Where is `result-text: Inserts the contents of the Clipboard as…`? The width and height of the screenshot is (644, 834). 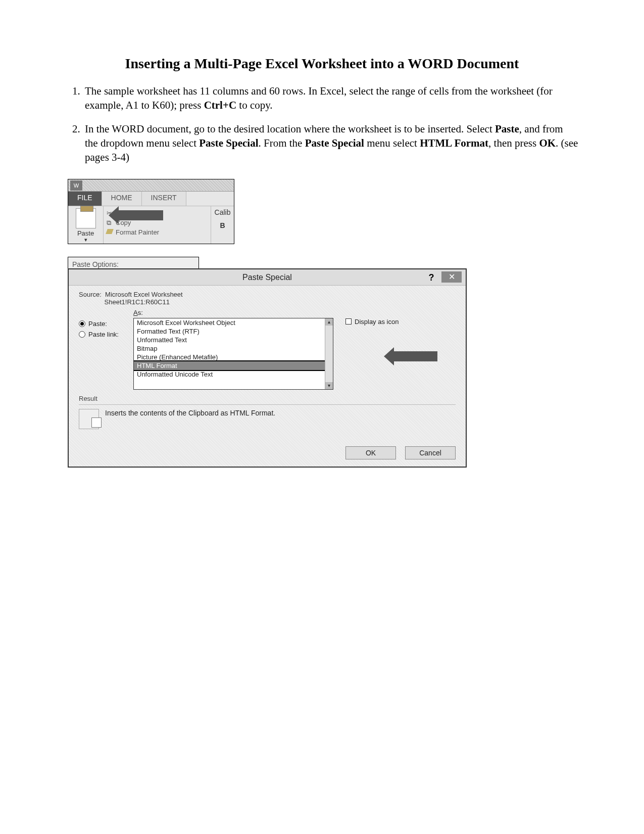 result-text: Inserts the contents of the Clipboard as… is located at coordinates (190, 413).